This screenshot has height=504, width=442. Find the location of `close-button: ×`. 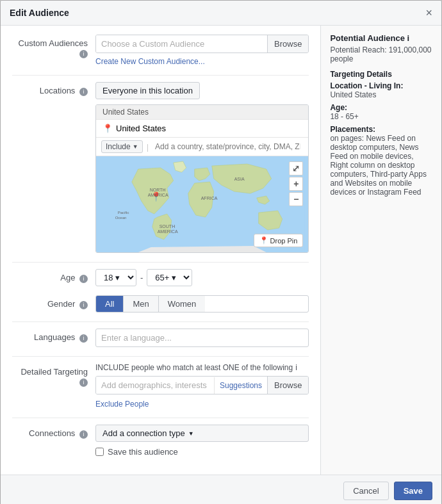

close-button: × is located at coordinates (429, 13).